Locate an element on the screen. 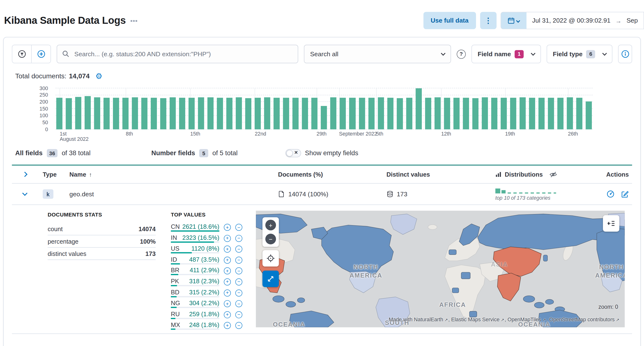  top-value: NG304 (2.2%) is located at coordinates (195, 304).